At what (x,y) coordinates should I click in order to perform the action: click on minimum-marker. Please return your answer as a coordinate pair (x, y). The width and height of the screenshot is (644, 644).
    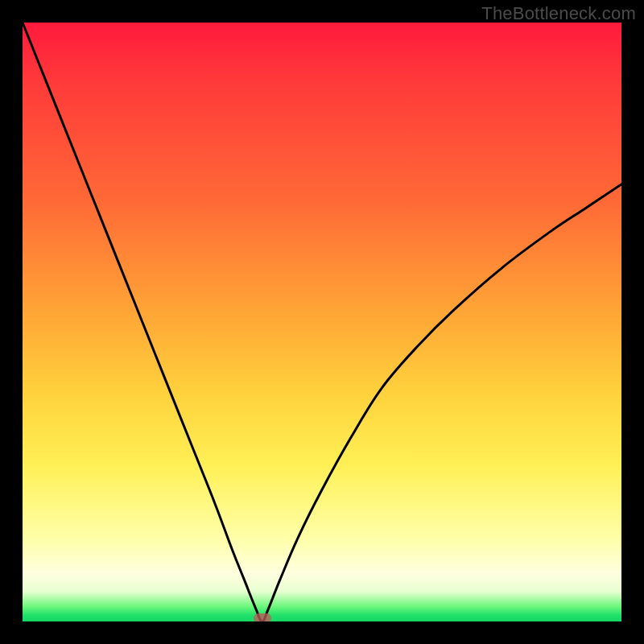
    Looking at the image, I should click on (262, 617).